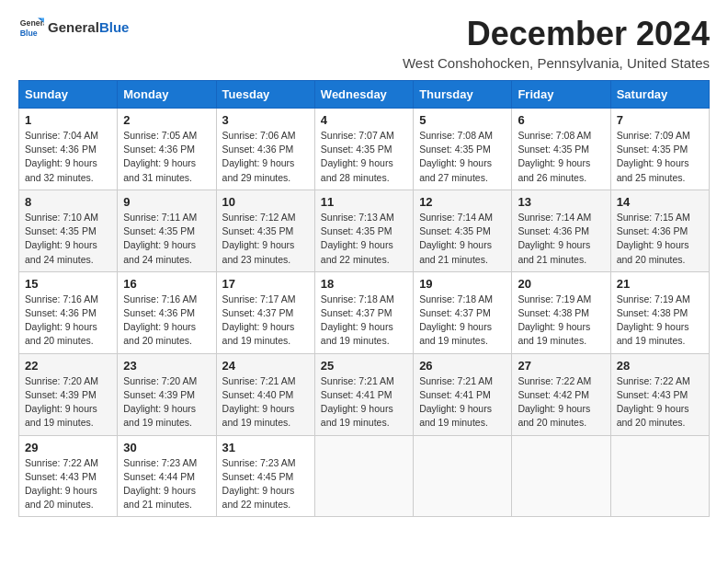 This screenshot has height=563, width=728. What do you see at coordinates (364, 394) in the screenshot?
I see `calendar-cell: 25 Sunrise: 7:21 AM Sunset: 4:41 PM Dayl…` at bounding box center [364, 394].